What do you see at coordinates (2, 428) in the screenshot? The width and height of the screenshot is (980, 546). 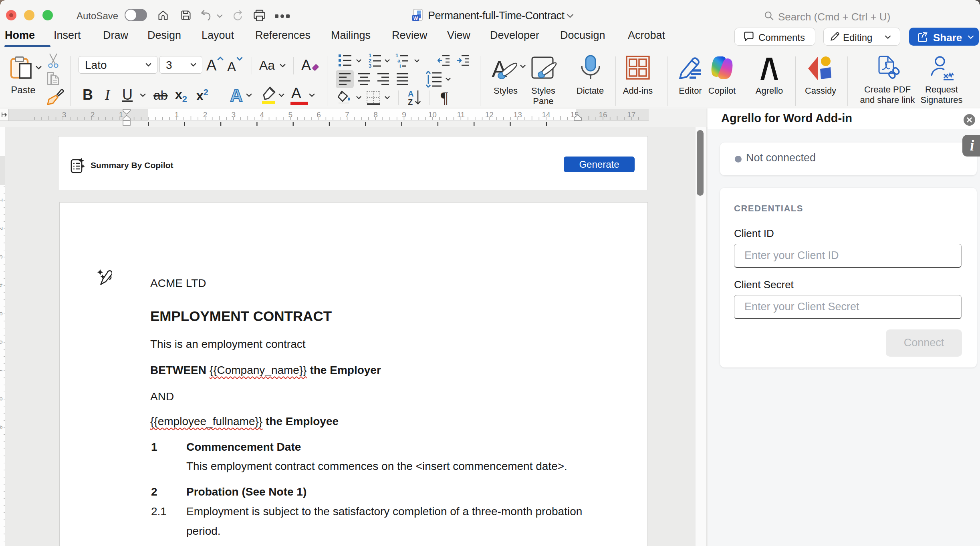 I see `svg-text: 9` at bounding box center [2, 428].